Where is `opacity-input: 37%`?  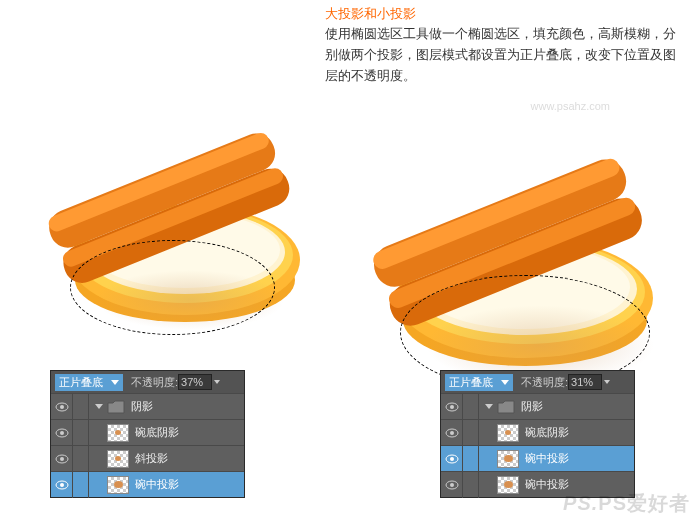 opacity-input: 37% is located at coordinates (195, 382).